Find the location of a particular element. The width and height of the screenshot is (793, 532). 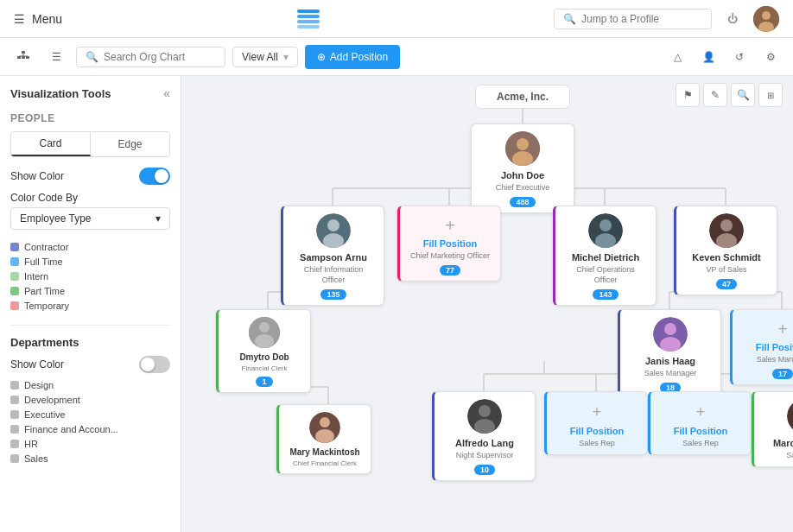

org-chart-icon is located at coordinates (23, 57).